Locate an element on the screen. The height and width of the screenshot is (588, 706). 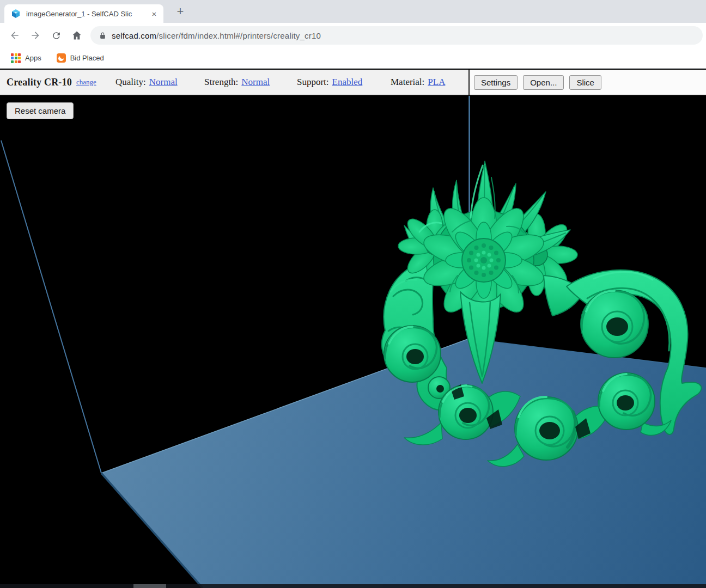
toolbar-button-zone: Settings Open... Slice is located at coordinates (587, 82).